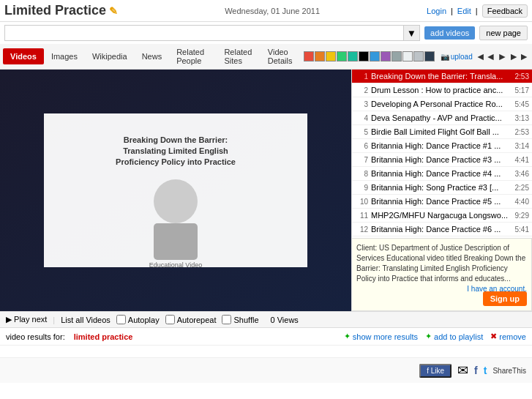 Image resolution: width=532 pixels, height=399 pixels. Describe the element at coordinates (486, 370) in the screenshot. I see `twitter-btn: t` at that location.